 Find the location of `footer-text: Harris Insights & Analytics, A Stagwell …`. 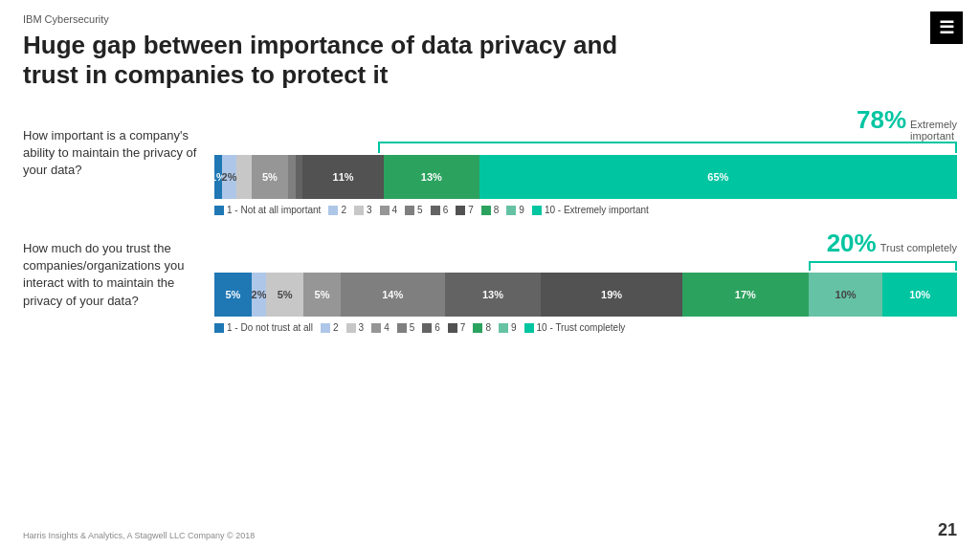

footer-text: Harris Insights & Analytics, A Stagwell … is located at coordinates (139, 536).